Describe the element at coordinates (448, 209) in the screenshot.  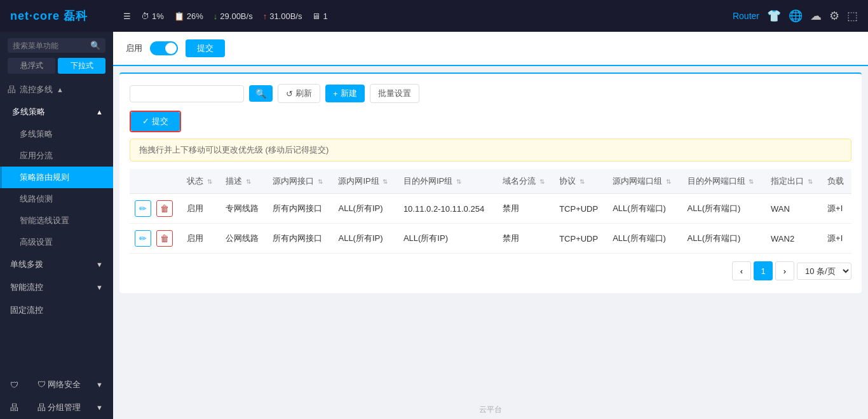
I see `row-dst-ip-group: 10.11.0.2-10.11.0.254` at that location.